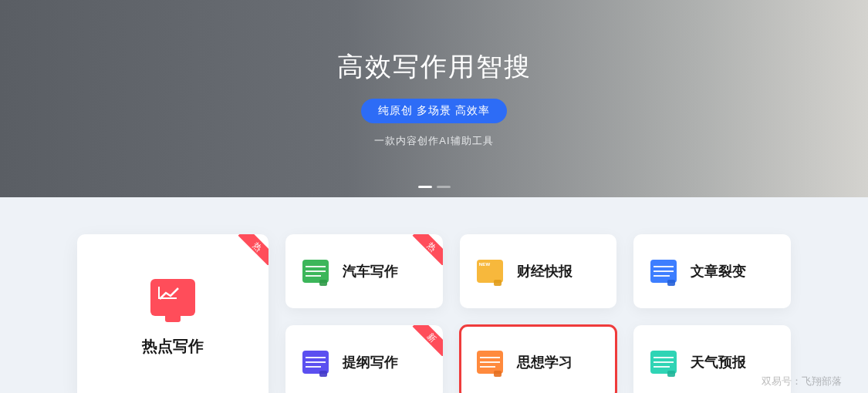 Image resolution: width=868 pixels, height=393 pixels. What do you see at coordinates (364, 359) in the screenshot?
I see `card-outline-writing: 新提纲写作` at bounding box center [364, 359].